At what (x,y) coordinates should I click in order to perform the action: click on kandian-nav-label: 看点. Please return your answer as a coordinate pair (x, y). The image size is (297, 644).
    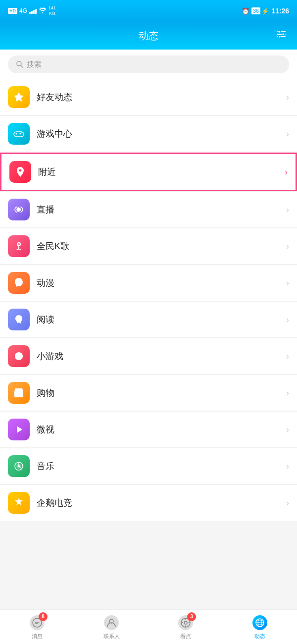
    Looking at the image, I should click on (186, 636).